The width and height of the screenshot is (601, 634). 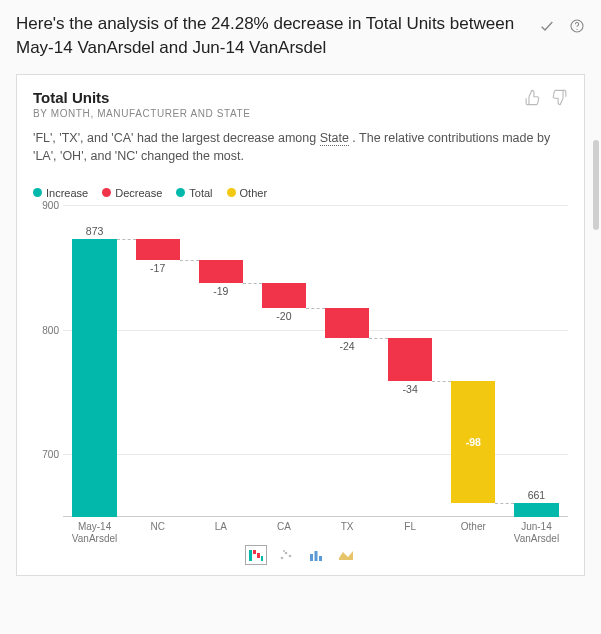 What do you see at coordinates (67, 193) in the screenshot?
I see `legend-label: Increase` at bounding box center [67, 193].